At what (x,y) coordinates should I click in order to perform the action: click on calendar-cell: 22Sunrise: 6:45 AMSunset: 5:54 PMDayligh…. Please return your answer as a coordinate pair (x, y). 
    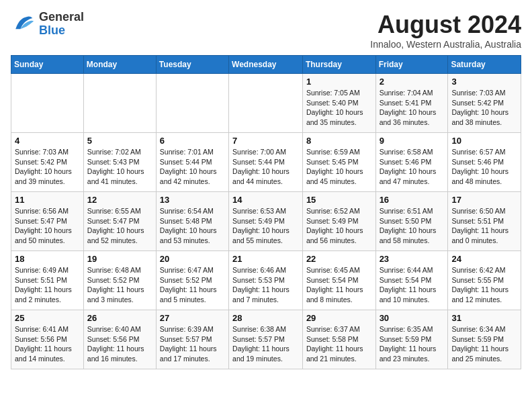
    Looking at the image, I should click on (339, 281).